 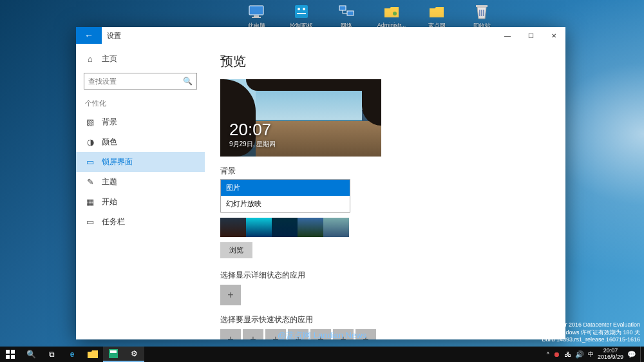 I want to click on background-dropdown: 图片 幻灯片放映, so click(x=285, y=196).